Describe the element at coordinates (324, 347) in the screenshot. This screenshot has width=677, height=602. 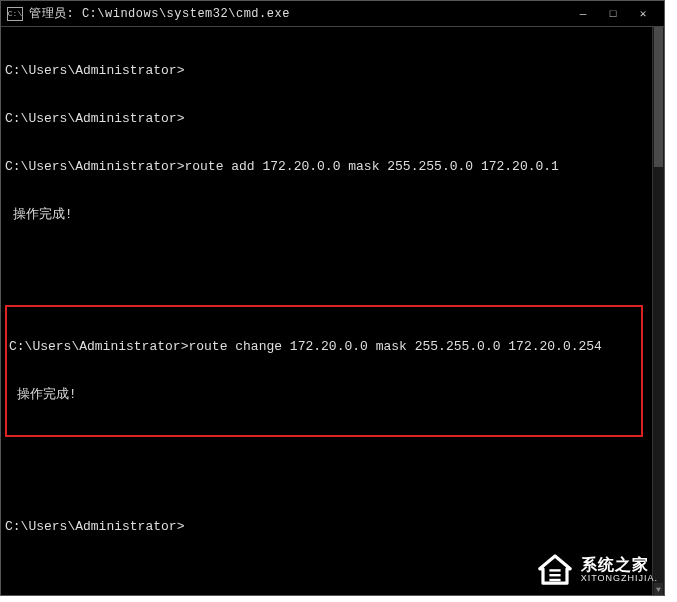
I see `command-line: C:\Users\Administrator>route change 172.…` at that location.